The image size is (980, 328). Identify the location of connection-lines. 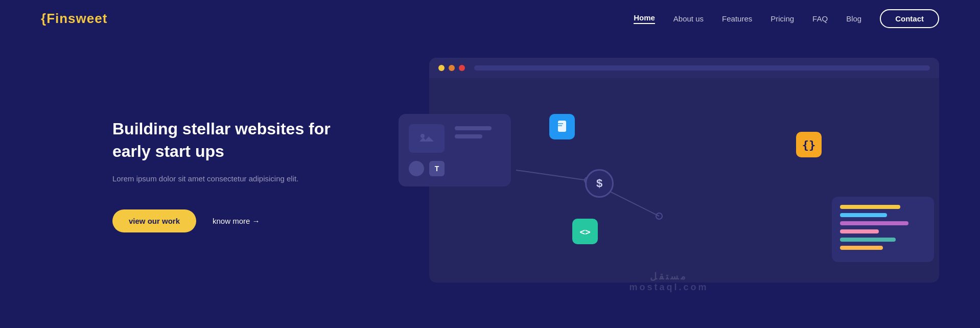
(623, 191).